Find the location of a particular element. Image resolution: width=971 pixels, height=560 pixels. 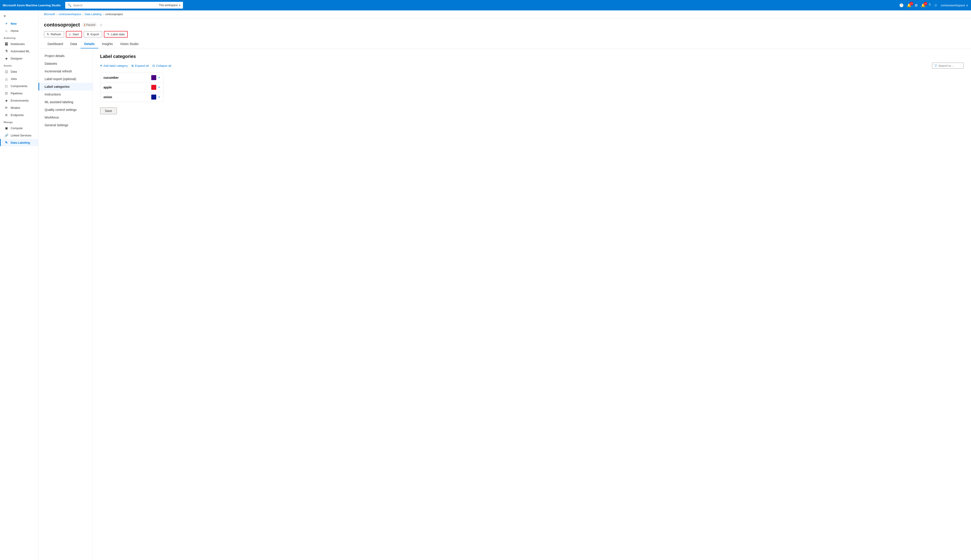

top-bar-icons: 🕐 🔔 23 ⚙ 🔔 14 ? ☺ contosoworkspace ∨ is located at coordinates (934, 5).